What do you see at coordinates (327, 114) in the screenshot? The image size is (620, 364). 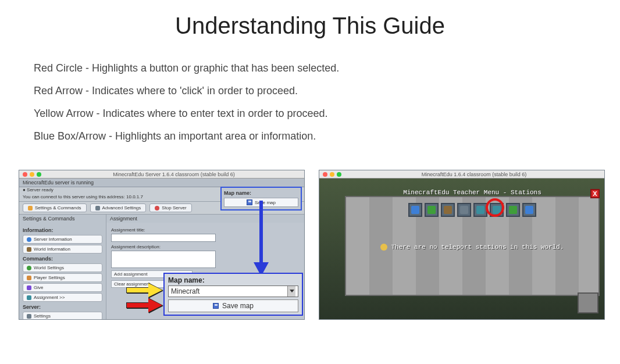 I see `legend-yellow-arrow: Yellow Arrow - Indicates where to enter …` at bounding box center [327, 114].